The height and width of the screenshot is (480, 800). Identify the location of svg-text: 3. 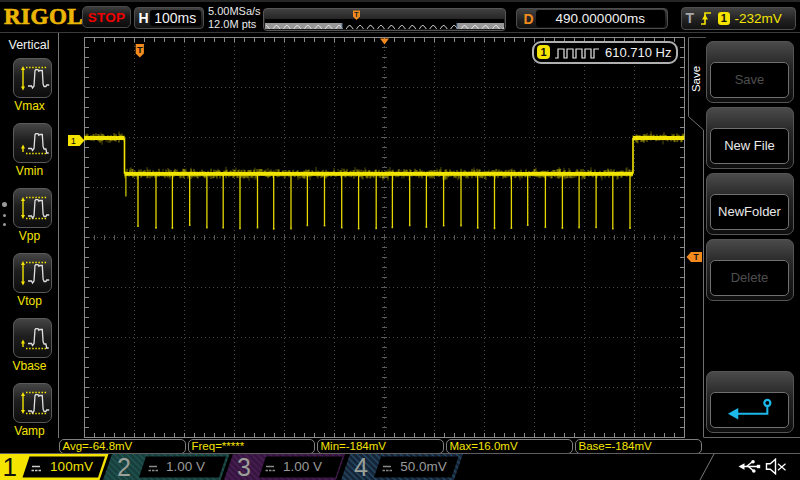
(244, 466).